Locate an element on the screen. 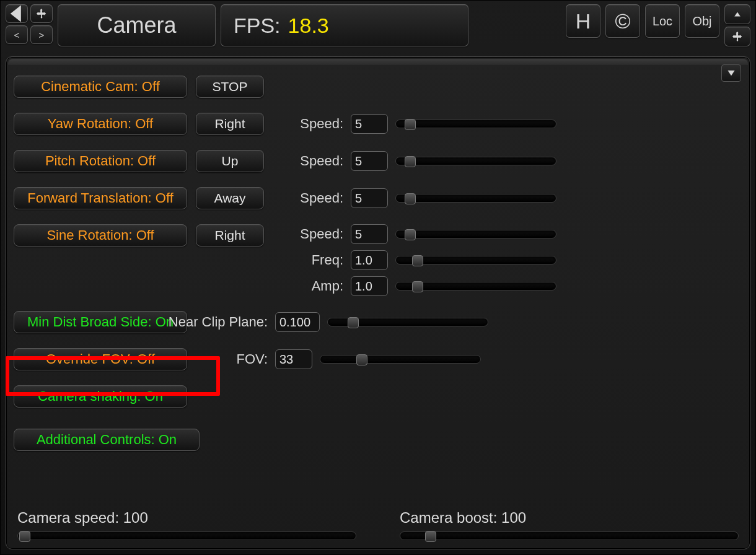  sine-freq-label: Freq: is located at coordinates (317, 260).